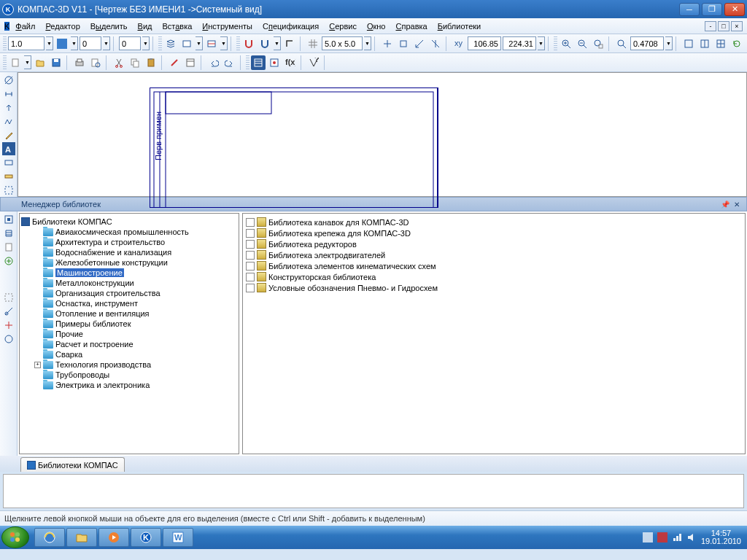  Describe the element at coordinates (290, 44) in the screenshot. I see `ortho-btn` at that location.